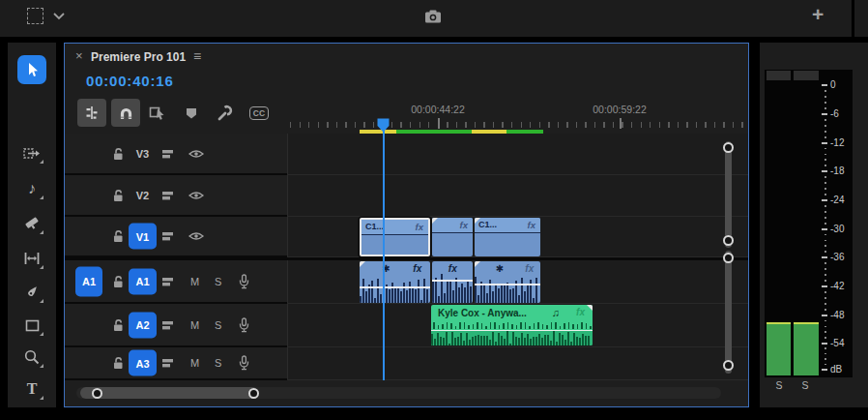  Describe the element at coordinates (805, 385) in the screenshot. I see `meter-solo-right: S` at that location.